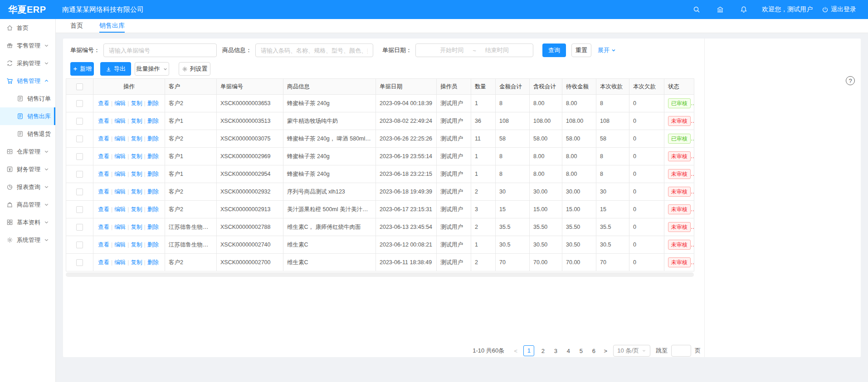 This screenshot has height=382, width=868. Describe the element at coordinates (744, 10) in the screenshot. I see `bell-icon` at that location.